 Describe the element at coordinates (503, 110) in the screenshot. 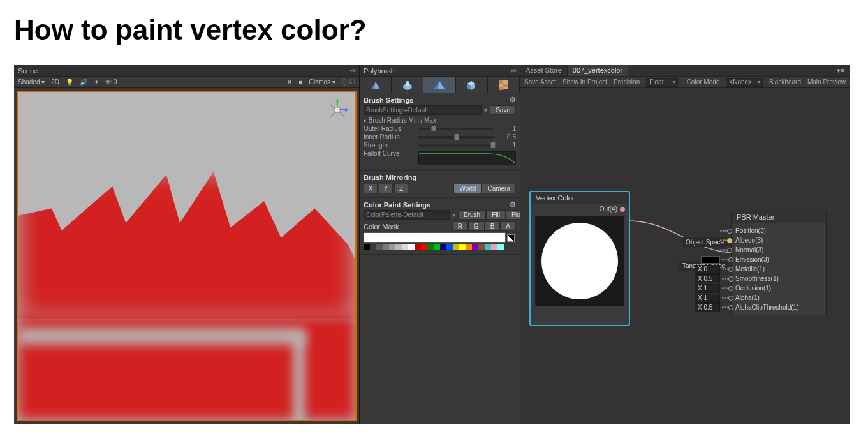

I see `save-preset-button: Save` at that location.